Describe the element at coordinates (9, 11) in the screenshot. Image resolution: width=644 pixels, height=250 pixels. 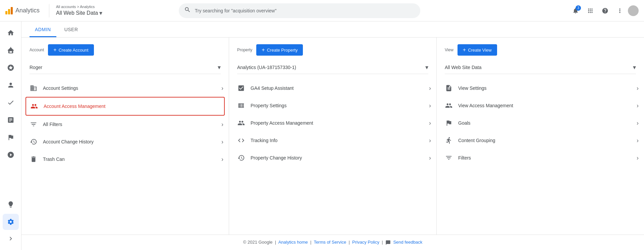
I see `logo-icon` at that location.